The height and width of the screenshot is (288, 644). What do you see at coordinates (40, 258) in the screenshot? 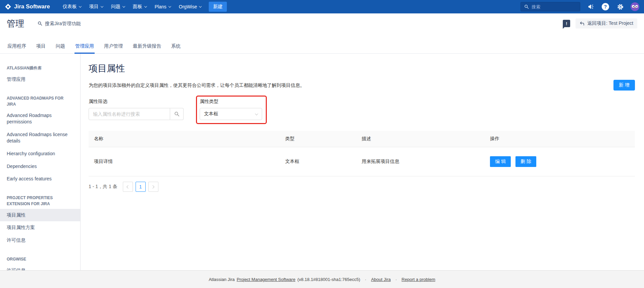
I see `sidebar-section-orgwise: ORGWISE` at bounding box center [40, 258].